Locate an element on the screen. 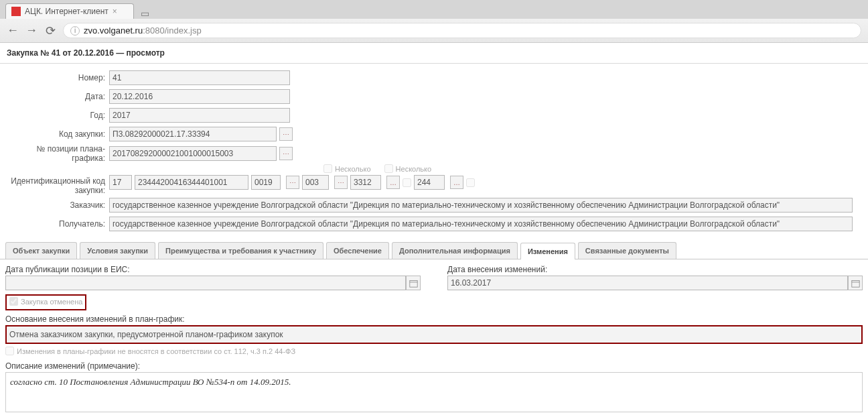  close-icon: × is located at coordinates (115, 11).